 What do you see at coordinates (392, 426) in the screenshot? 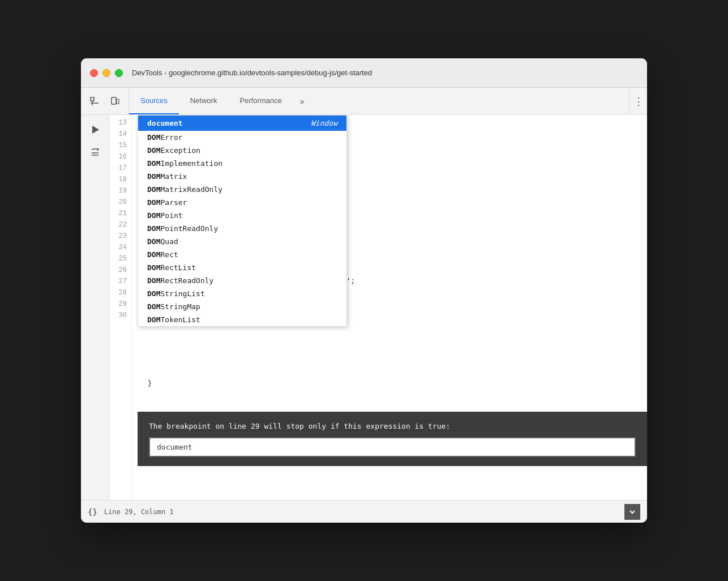
I see `breakpoint-message: The breakpoint on line 29 will stop only…` at bounding box center [392, 426].